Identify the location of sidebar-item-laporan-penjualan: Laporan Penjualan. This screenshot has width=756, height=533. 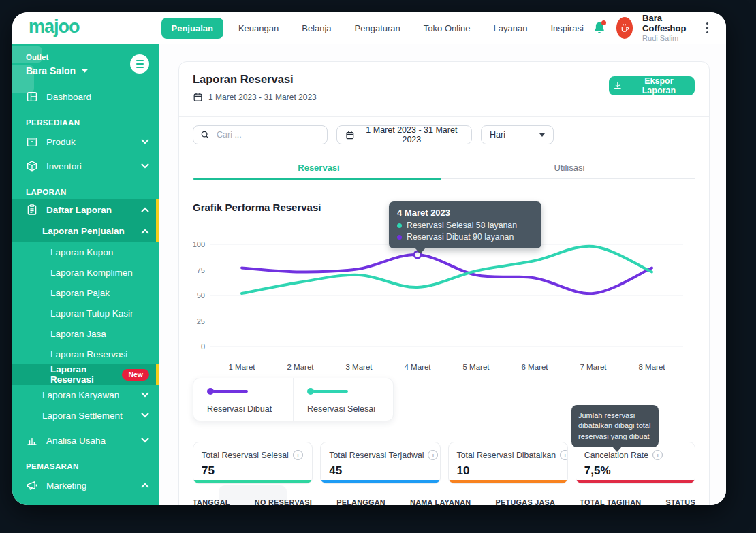
(86, 231).